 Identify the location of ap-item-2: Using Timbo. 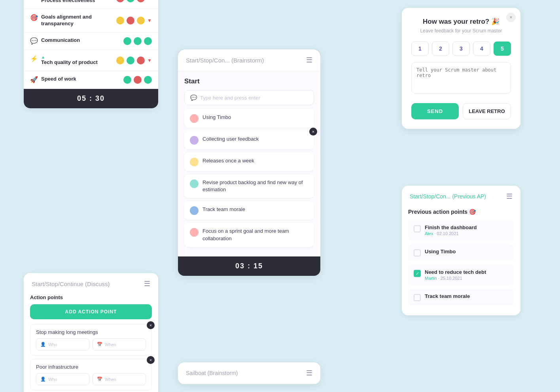
(461, 253).